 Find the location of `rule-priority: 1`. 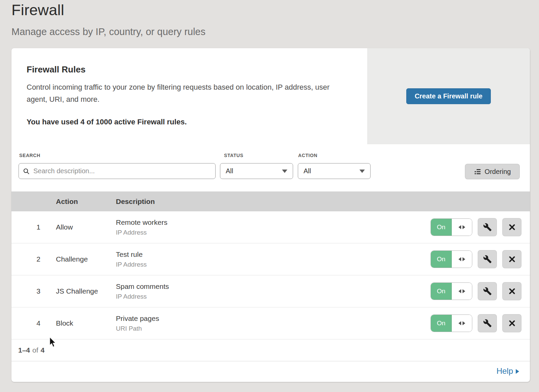

rule-priority: 1 is located at coordinates (38, 227).